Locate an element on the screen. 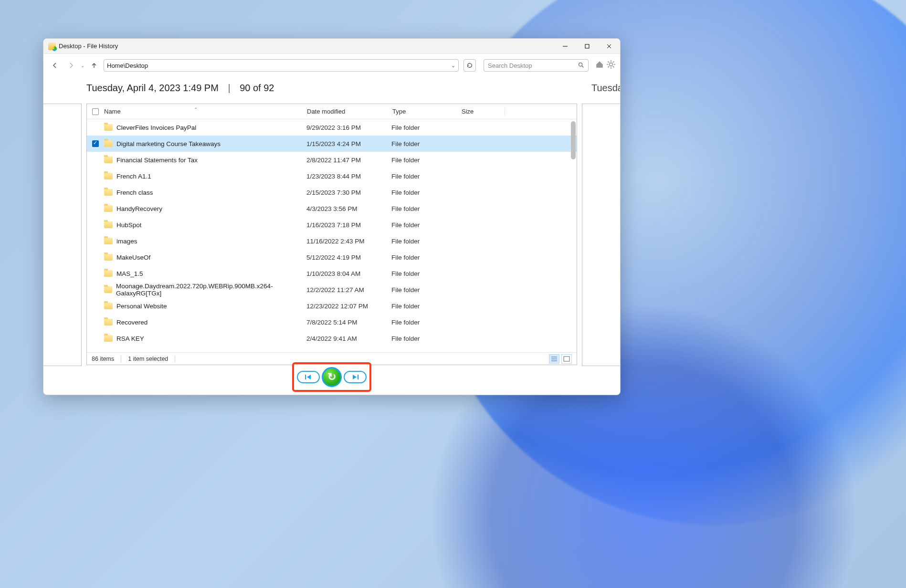  restore-button is located at coordinates (332, 377).